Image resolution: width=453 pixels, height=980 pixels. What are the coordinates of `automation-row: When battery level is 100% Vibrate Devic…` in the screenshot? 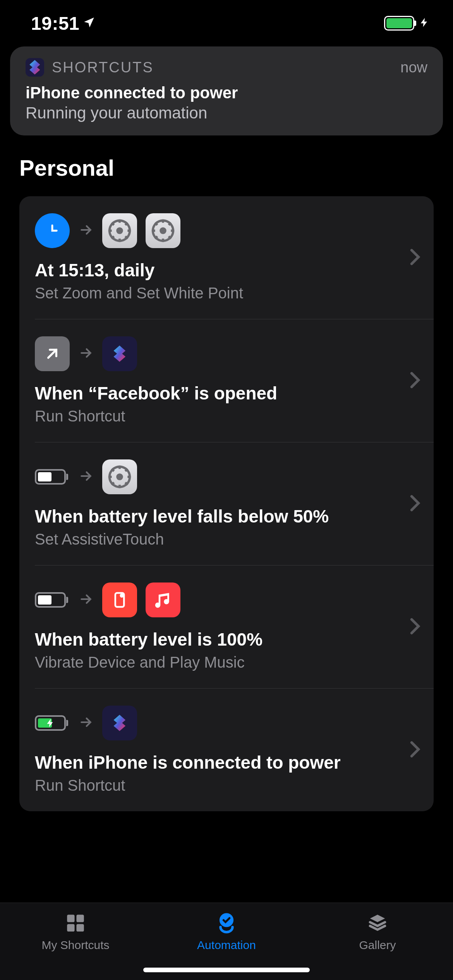 It's located at (234, 627).